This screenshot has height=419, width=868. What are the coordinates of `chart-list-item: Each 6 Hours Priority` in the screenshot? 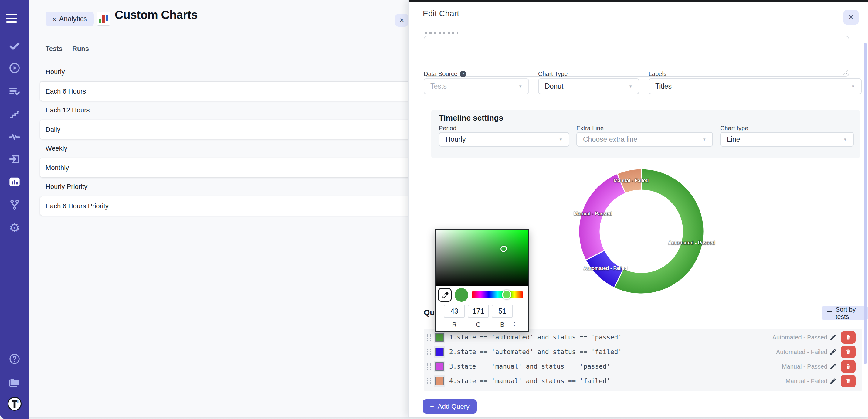 It's located at (226, 206).